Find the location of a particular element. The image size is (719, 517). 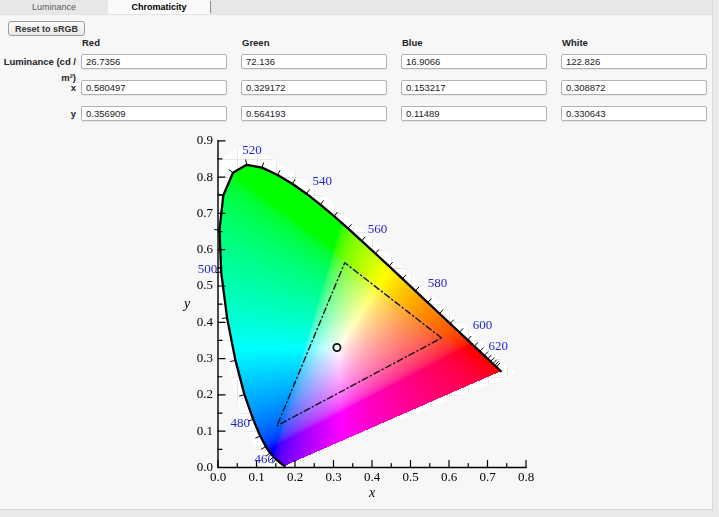

tab-separator is located at coordinates (210, 7).